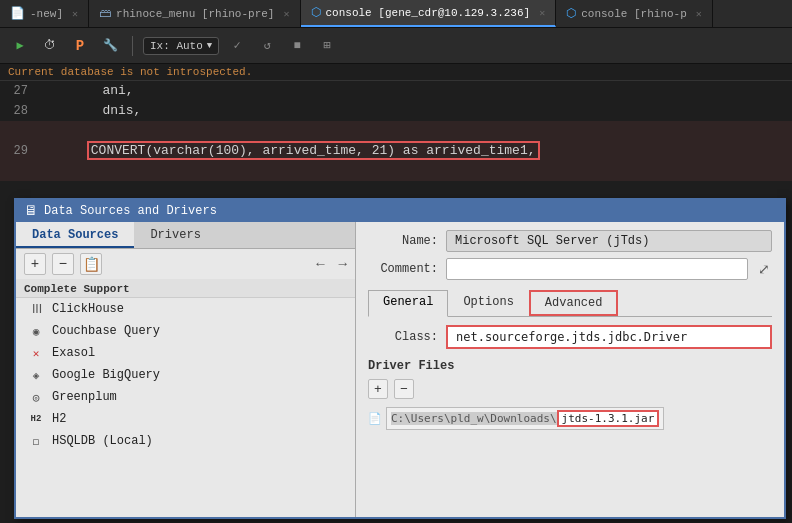 The width and height of the screenshot is (792, 523). What do you see at coordinates (84, 397) in the screenshot?
I see `driver-greenplum-label: Greenplum` at bounding box center [84, 397].